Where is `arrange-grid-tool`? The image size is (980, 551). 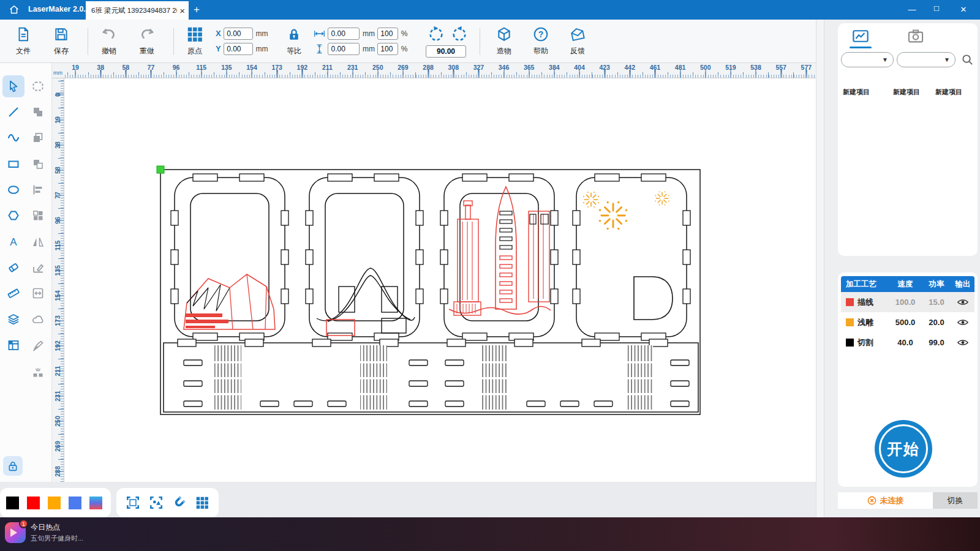
arrange-grid-tool is located at coordinates (38, 216).